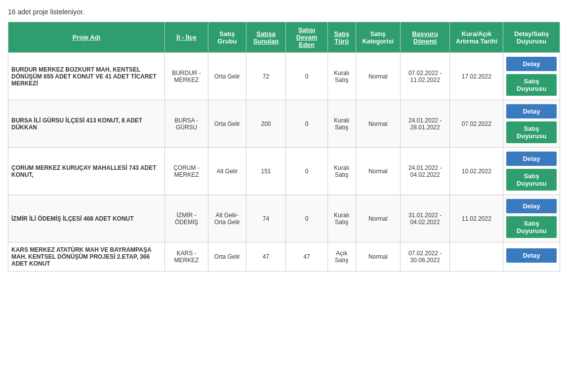  What do you see at coordinates (425, 171) in the screenshot?
I see `cell-basvuru-donemi: 24.01.2022 - 04.02.2022` at bounding box center [425, 171].